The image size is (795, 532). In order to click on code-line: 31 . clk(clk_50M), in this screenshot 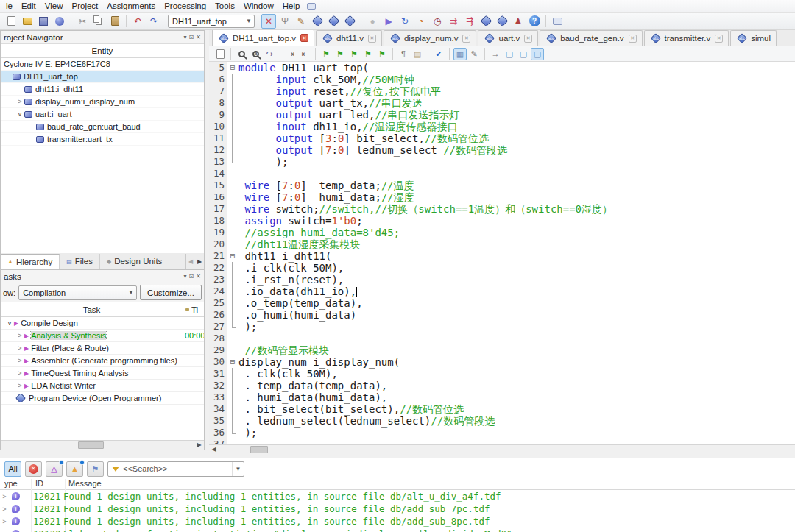, I will do `click(502, 374)`.